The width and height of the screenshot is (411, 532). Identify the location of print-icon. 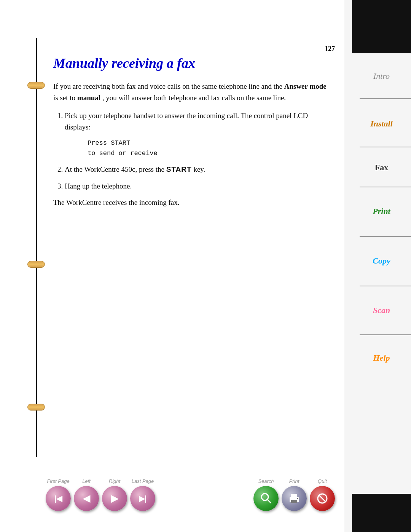
(294, 498).